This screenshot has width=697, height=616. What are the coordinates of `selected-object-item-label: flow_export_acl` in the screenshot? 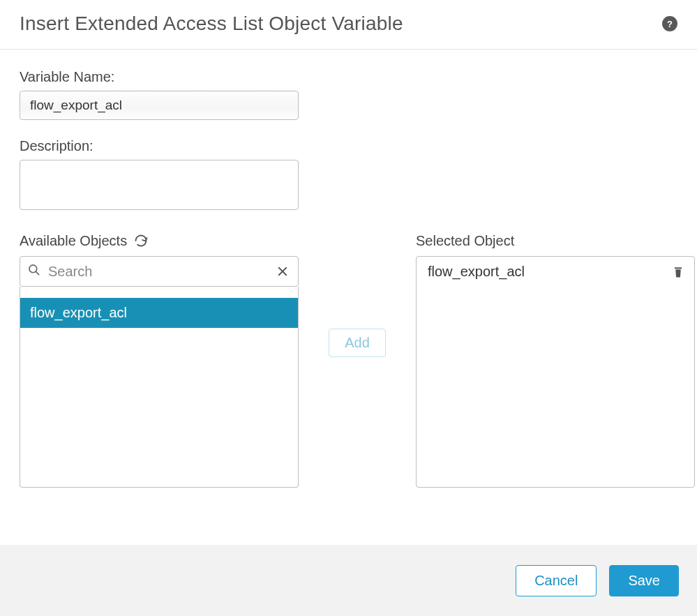 It's located at (476, 272).